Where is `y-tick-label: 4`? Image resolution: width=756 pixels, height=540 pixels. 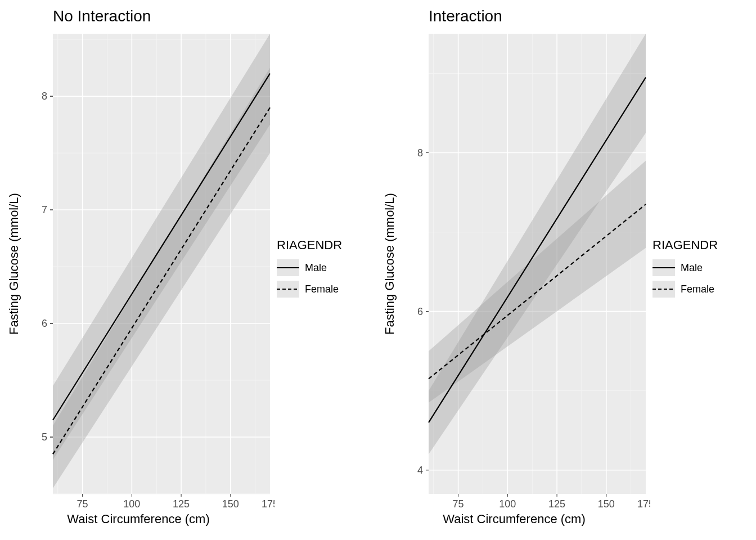
y-tick-label: 4 is located at coordinates (420, 470).